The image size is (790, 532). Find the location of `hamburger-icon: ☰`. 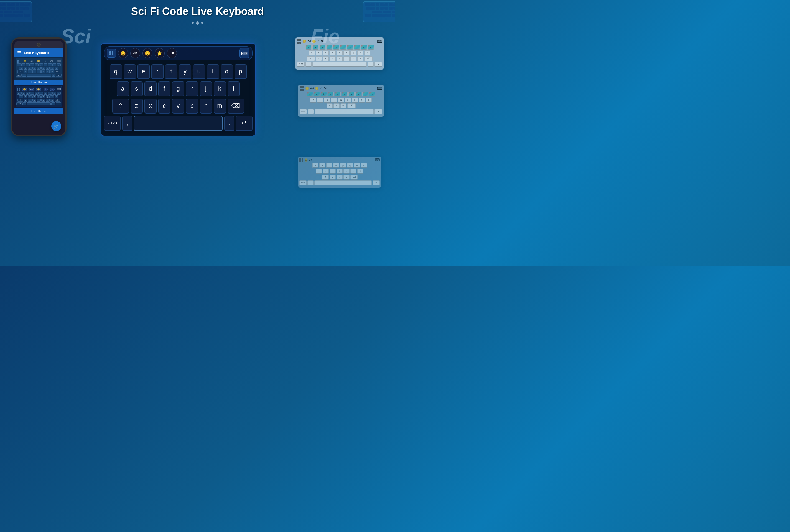

hamburger-icon: ☰ is located at coordinates (19, 53).